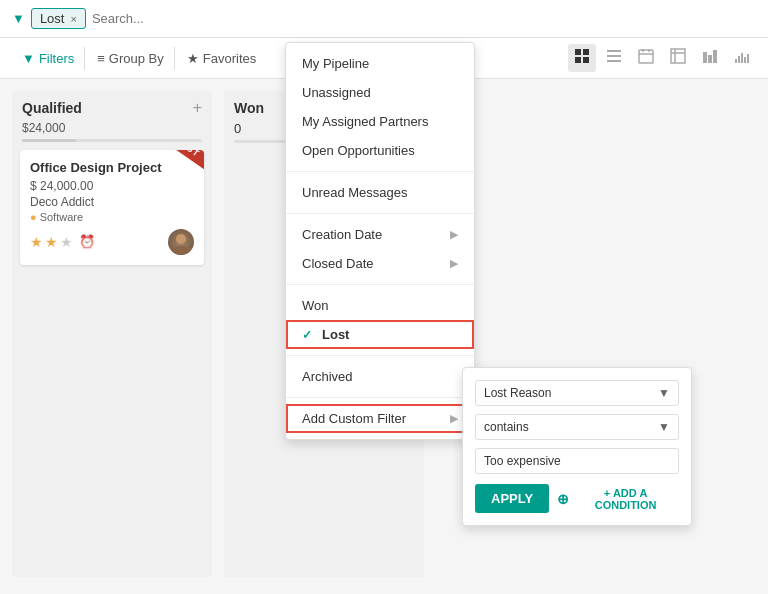 The image size is (768, 594). What do you see at coordinates (52, 18) in the screenshot?
I see `filter-tag-label: Lost` at bounding box center [52, 18].